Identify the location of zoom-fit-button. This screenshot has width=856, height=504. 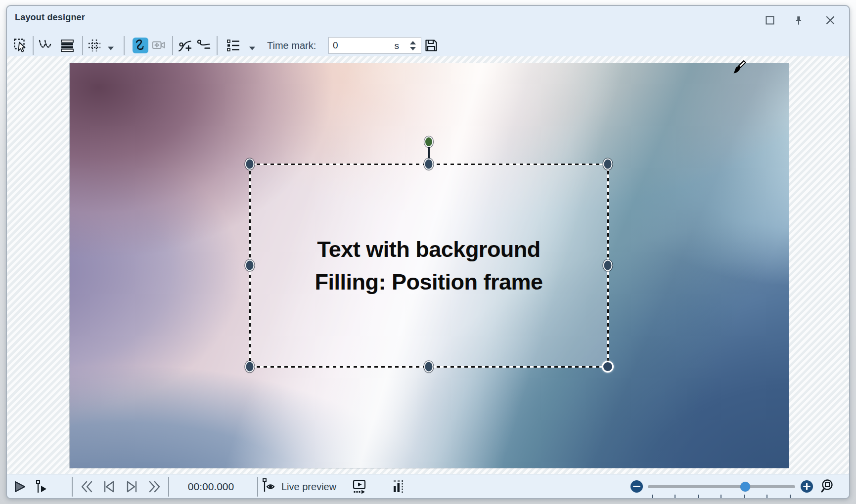
(828, 487).